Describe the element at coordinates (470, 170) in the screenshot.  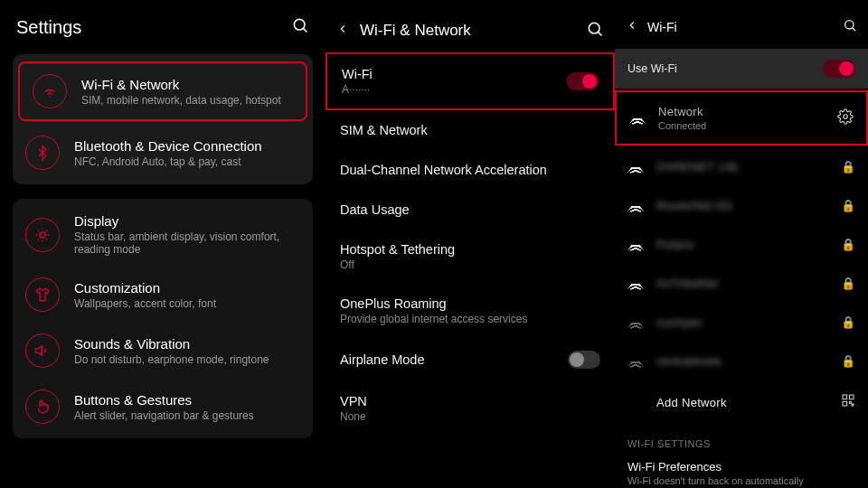
I see `row-title: Dual-Channel Network Acceleration` at that location.